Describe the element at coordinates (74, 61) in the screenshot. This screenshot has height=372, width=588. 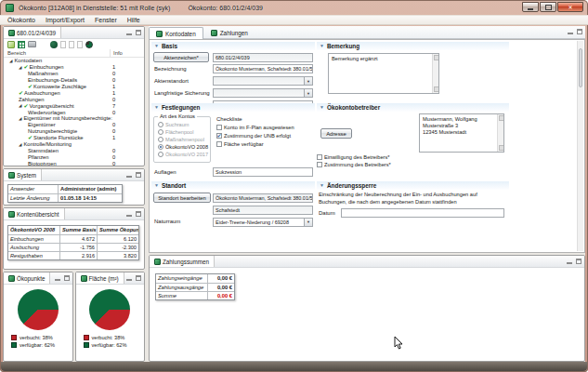
I see `tree-item: ◢Kontodaten` at that location.